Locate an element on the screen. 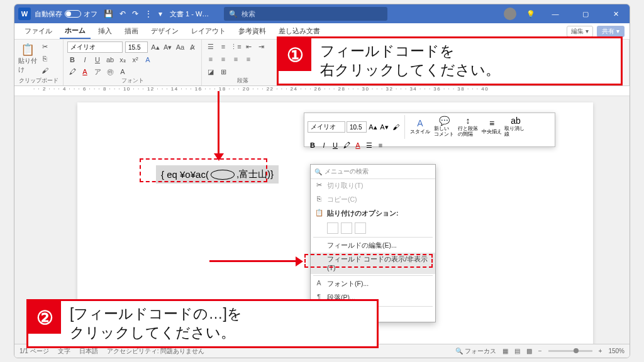 This screenshot has height=362, width=644. view-read-icon: ▦ is located at coordinates (506, 351).